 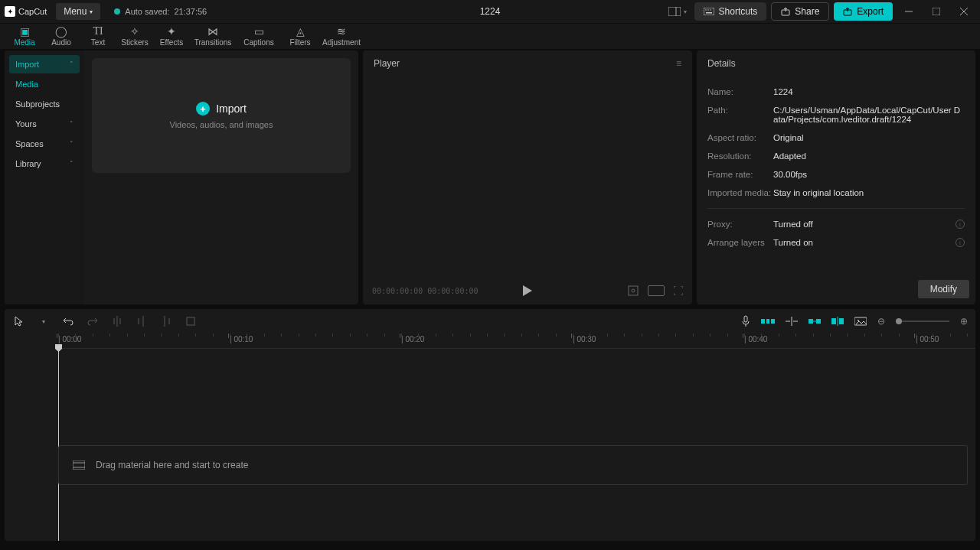 What do you see at coordinates (172, 37) in the screenshot?
I see `tab-effects: ✦Effects` at bounding box center [172, 37].